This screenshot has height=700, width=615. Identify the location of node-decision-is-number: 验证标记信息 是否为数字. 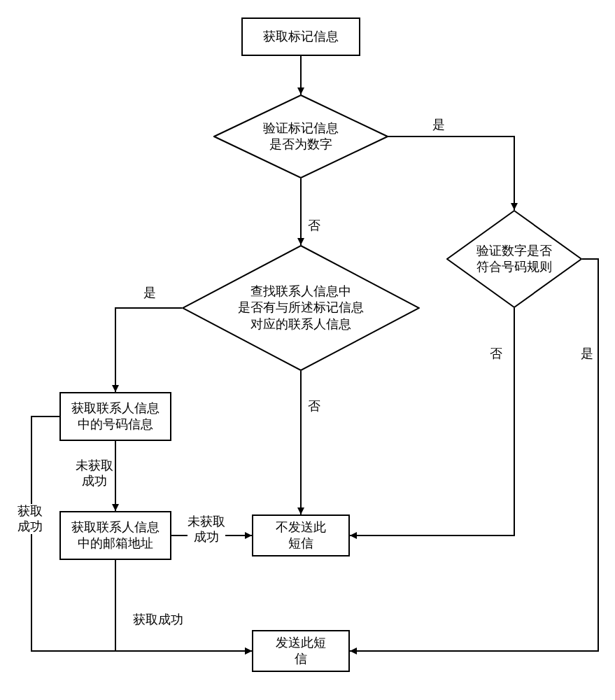
(301, 136).